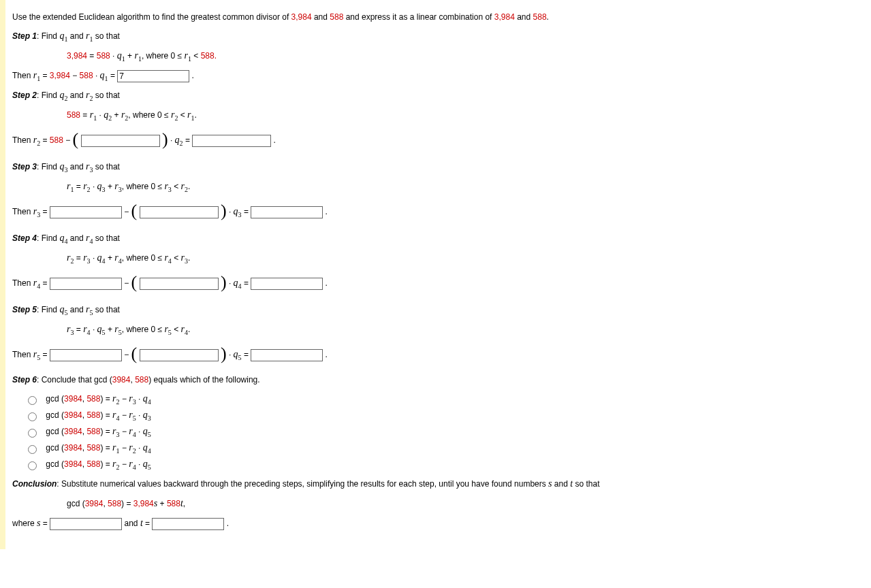 Image resolution: width=871 pixels, height=588 pixels. I want to click on s-input, so click(86, 524).